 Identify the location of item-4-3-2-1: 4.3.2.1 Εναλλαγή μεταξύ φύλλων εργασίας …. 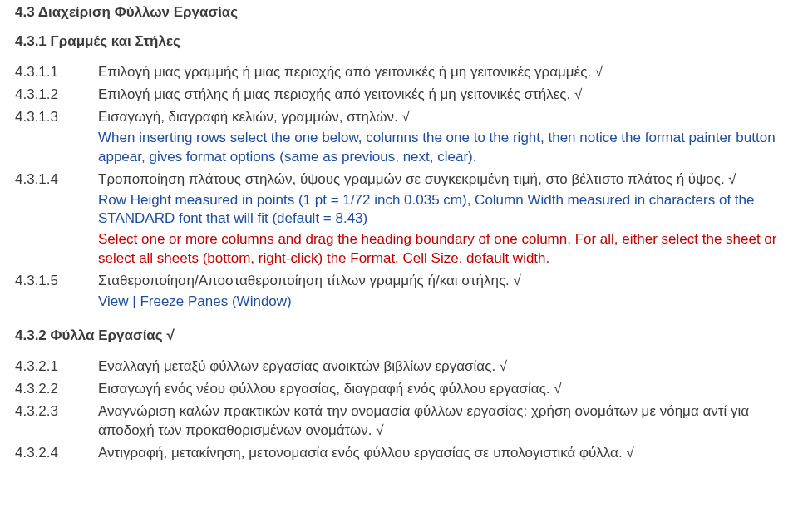
(399, 367).